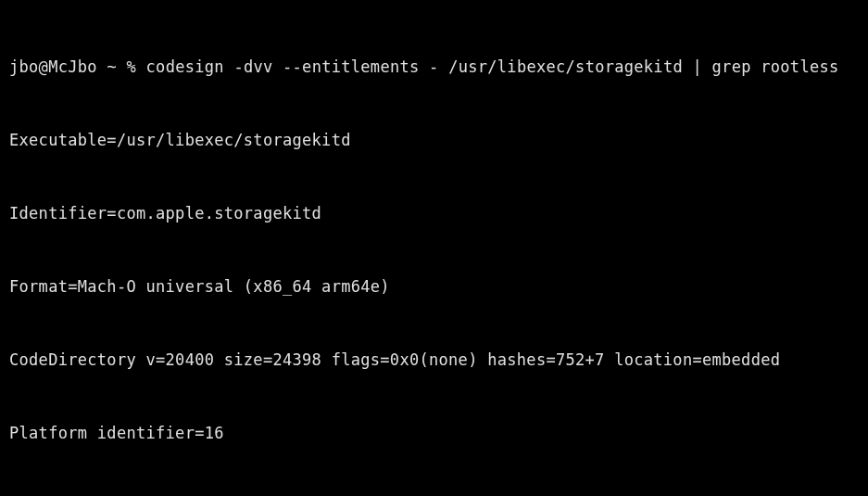  Describe the element at coordinates (434, 140) in the screenshot. I see `output-line: Executable=/usr/libexec/storagekitd` at that location.